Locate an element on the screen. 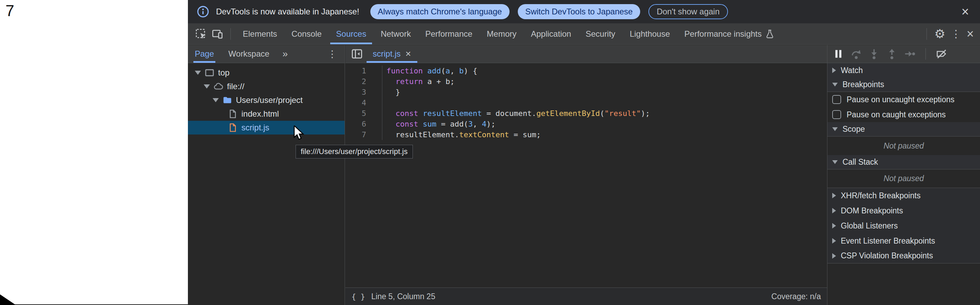 The width and height of the screenshot is (980, 305). editor-tab-close-icon: × is located at coordinates (408, 54).